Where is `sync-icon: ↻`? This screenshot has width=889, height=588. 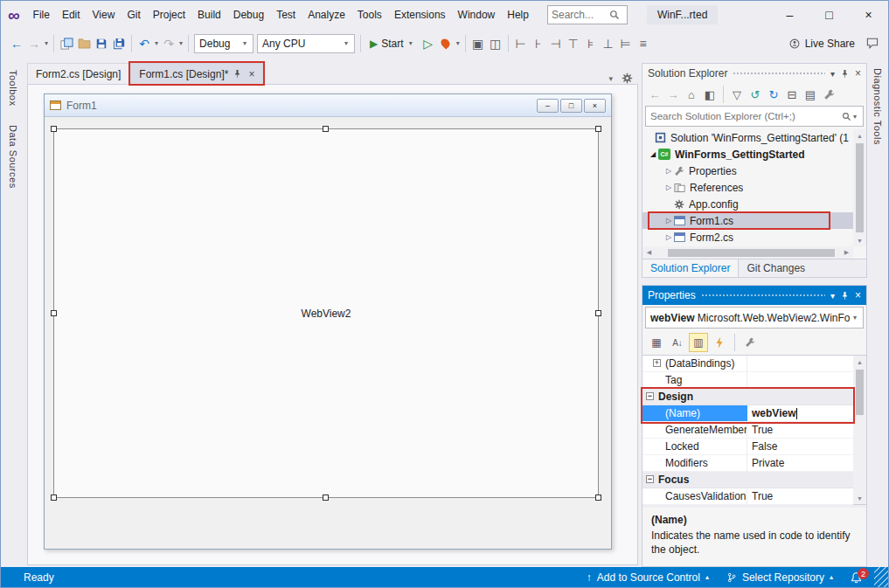 sync-icon: ↻ is located at coordinates (774, 94).